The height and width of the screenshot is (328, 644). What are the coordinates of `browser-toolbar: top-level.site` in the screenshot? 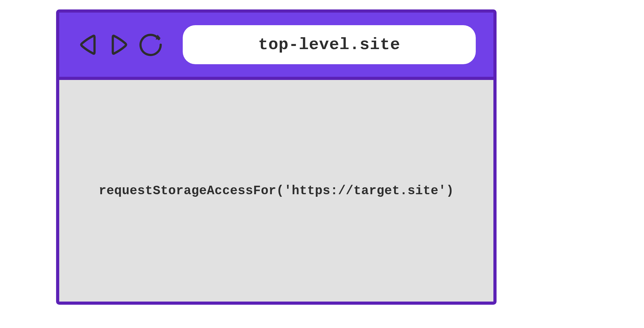 It's located at (276, 46).